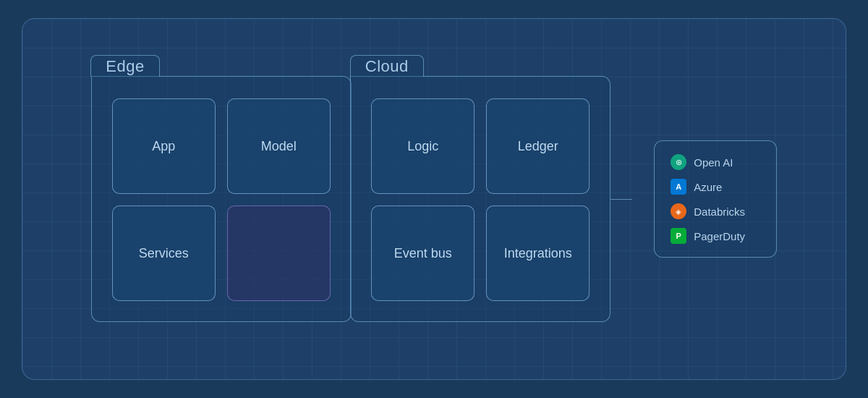 This screenshot has width=868, height=398. I want to click on services-box: Services, so click(163, 253).